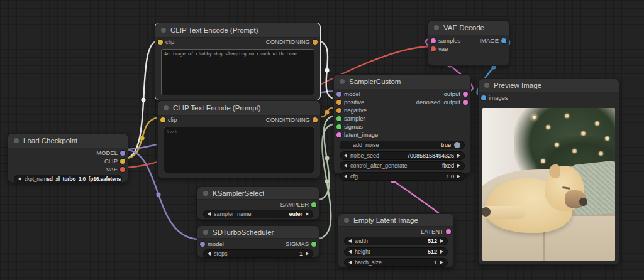 This screenshot has width=644, height=280. Describe the element at coordinates (469, 43) in the screenshot. I see `node-vae-decode: VAE Decode samples vae IMAGE` at that location.